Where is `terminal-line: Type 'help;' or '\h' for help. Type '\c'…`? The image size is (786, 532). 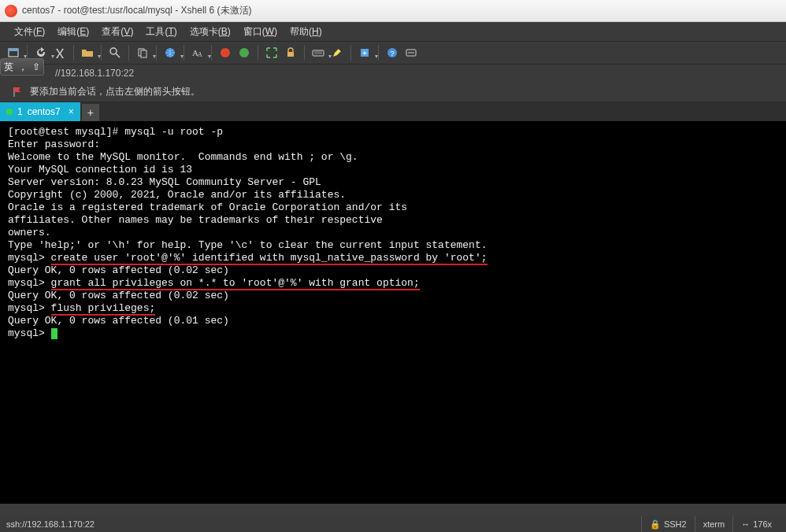 terminal-line: Type 'help;' or '\h' for help. Type '\c'… is located at coordinates (394, 246).